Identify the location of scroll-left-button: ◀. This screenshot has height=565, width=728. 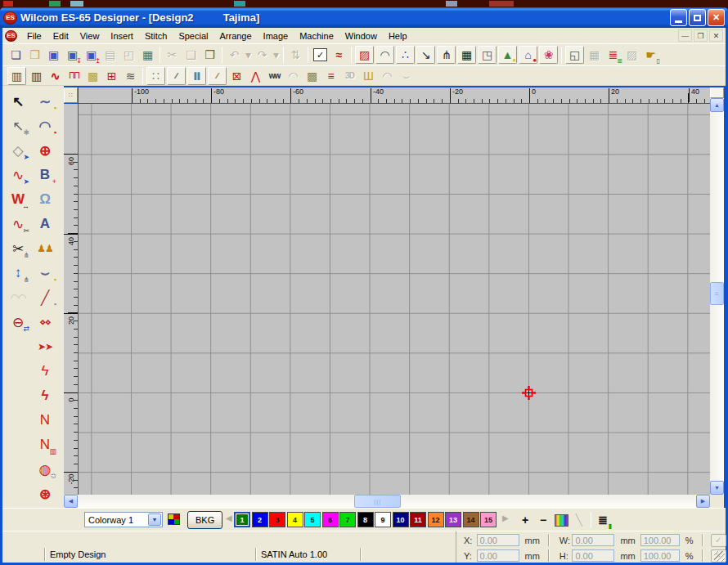
(70, 501).